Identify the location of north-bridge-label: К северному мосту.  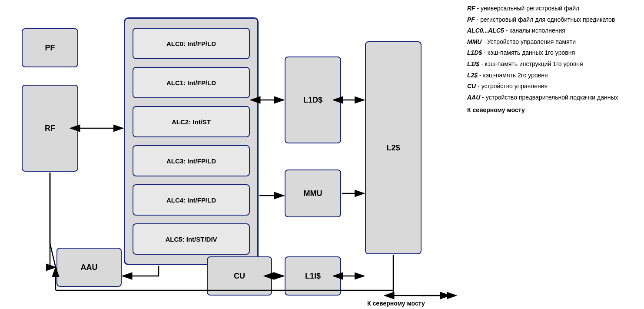
(396, 303).